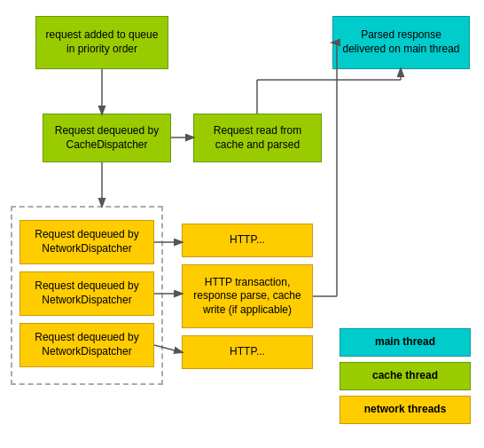  What do you see at coordinates (247, 240) in the screenshot?
I see `http-box-1: HTTP...` at bounding box center [247, 240].